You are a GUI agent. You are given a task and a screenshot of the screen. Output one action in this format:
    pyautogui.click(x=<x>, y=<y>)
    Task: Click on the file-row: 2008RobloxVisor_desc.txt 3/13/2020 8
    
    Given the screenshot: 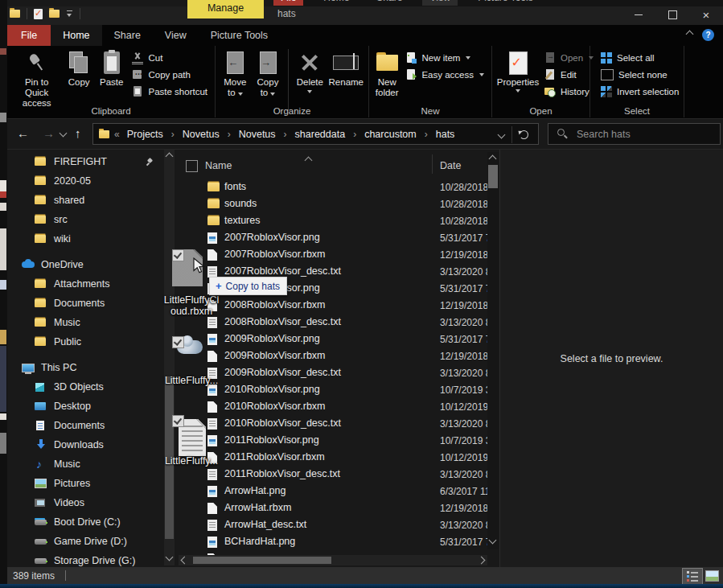 What is the action you would take?
    pyautogui.click(x=333, y=322)
    